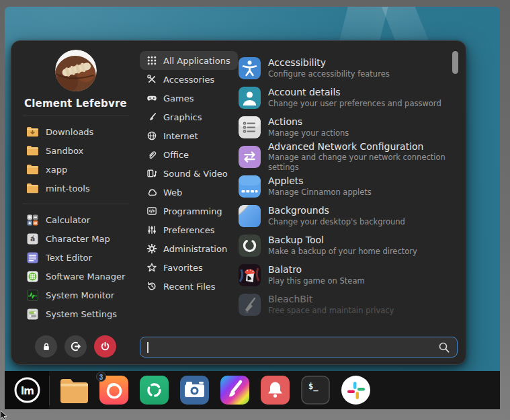 The image size is (510, 420). Describe the element at coordinates (81, 314) in the screenshot. I see `sidebar-item-label: System Settings` at that location.